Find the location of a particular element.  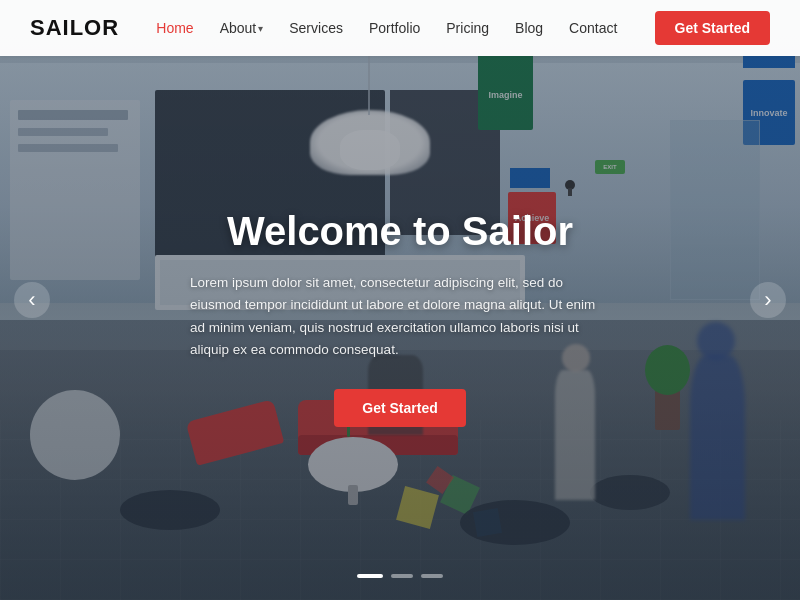

nav-menu: Home About ▾ Services Portfolio Pricing … is located at coordinates (386, 28).